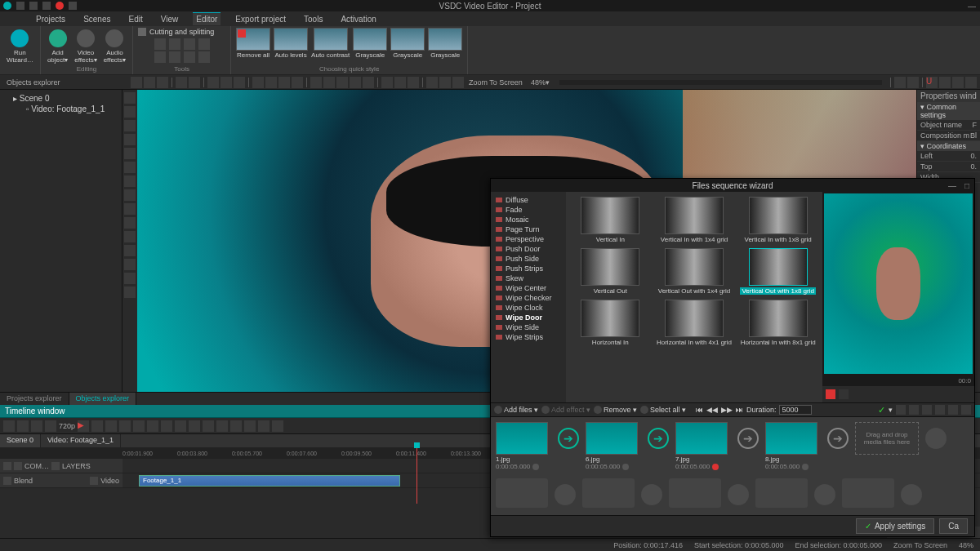 This screenshot has width=980, height=551. I want to click on tl-vol, so click(111, 426).